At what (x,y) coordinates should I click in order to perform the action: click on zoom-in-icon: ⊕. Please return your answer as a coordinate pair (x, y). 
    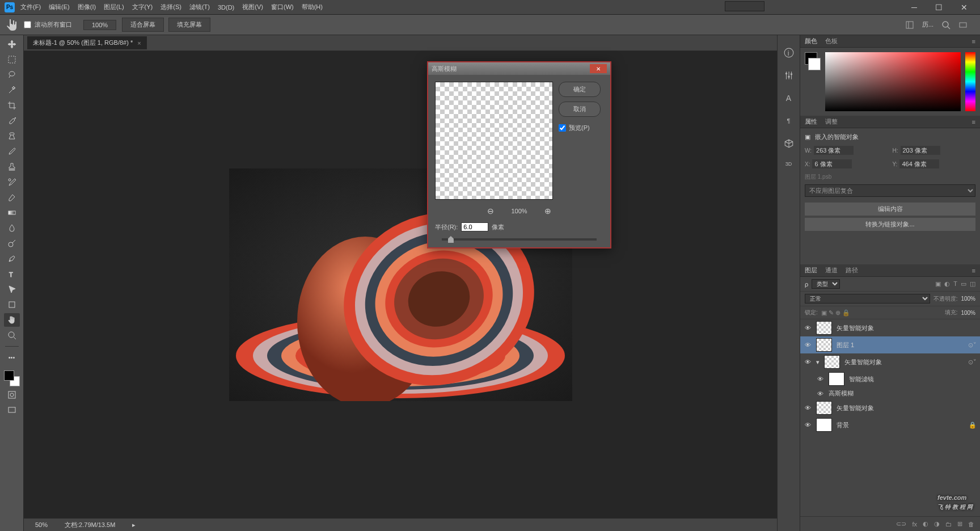
    Looking at the image, I should click on (548, 211).